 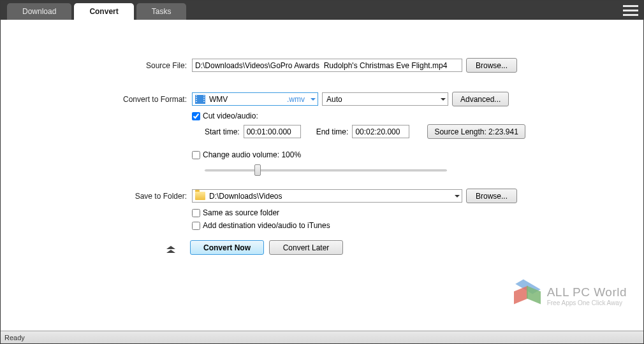 What do you see at coordinates (196, 116) in the screenshot?
I see `cut-video-checkbox` at bounding box center [196, 116].